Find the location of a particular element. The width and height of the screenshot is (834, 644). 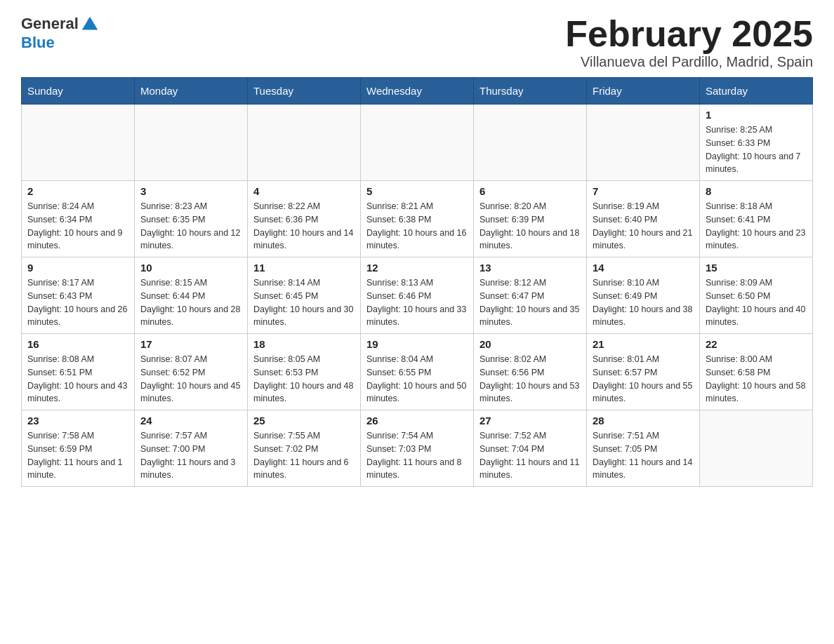

header: General Blue February 2025 Villanueva de… is located at coordinates (417, 42).